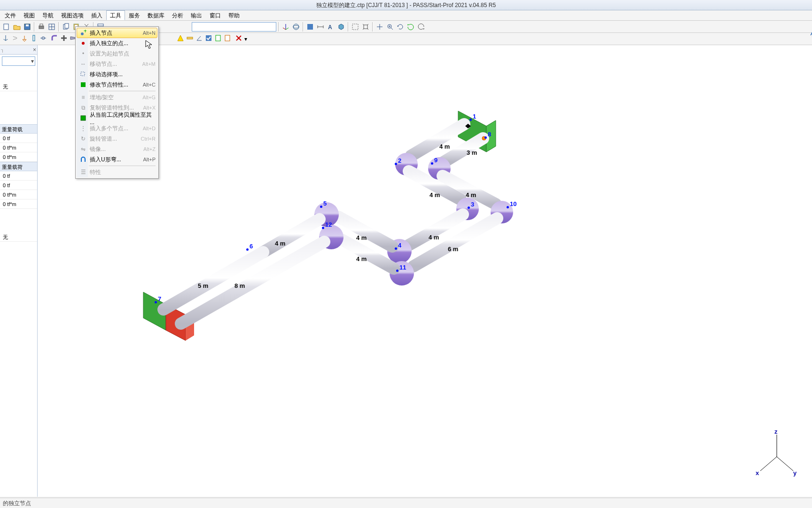  Describe the element at coordinates (399, 161) in the screenshot. I see `node-label: 2` at that location.